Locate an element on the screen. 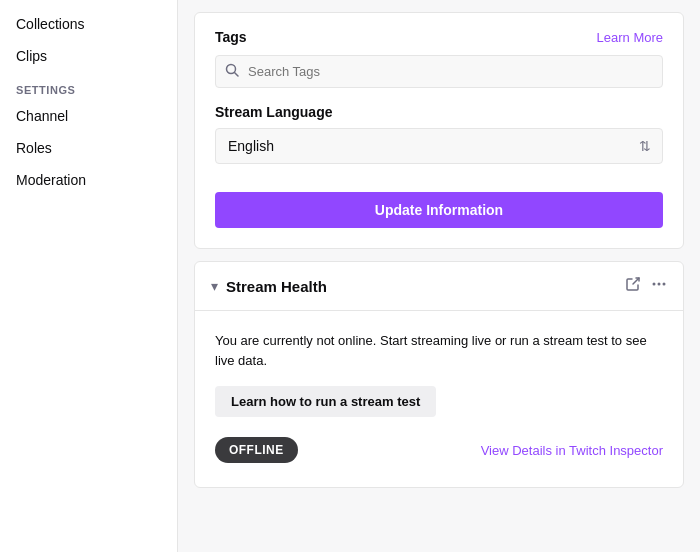  search-icon is located at coordinates (232, 72).